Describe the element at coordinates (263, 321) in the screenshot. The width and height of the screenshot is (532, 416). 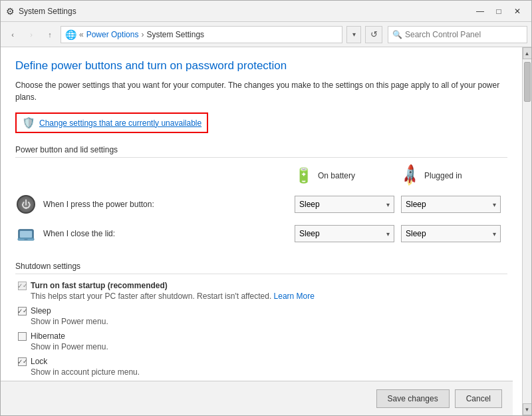
I see `sleep-sublabel: Show in Power menu.` at that location.